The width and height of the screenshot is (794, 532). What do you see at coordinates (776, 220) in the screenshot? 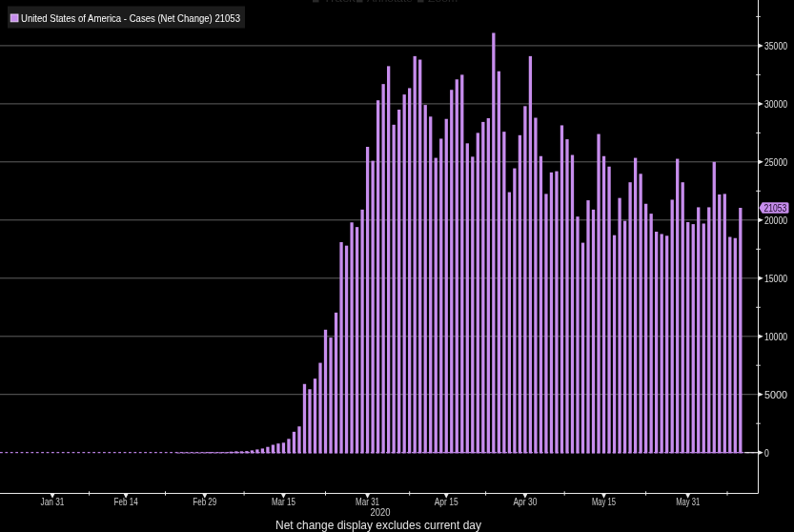
I see `svg-text: 20000` at bounding box center [776, 220].